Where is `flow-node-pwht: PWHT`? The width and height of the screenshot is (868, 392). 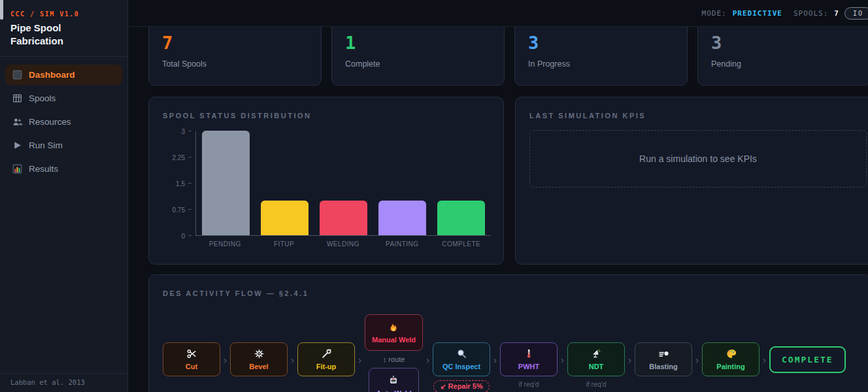 flow-node-pwht: PWHT is located at coordinates (529, 359).